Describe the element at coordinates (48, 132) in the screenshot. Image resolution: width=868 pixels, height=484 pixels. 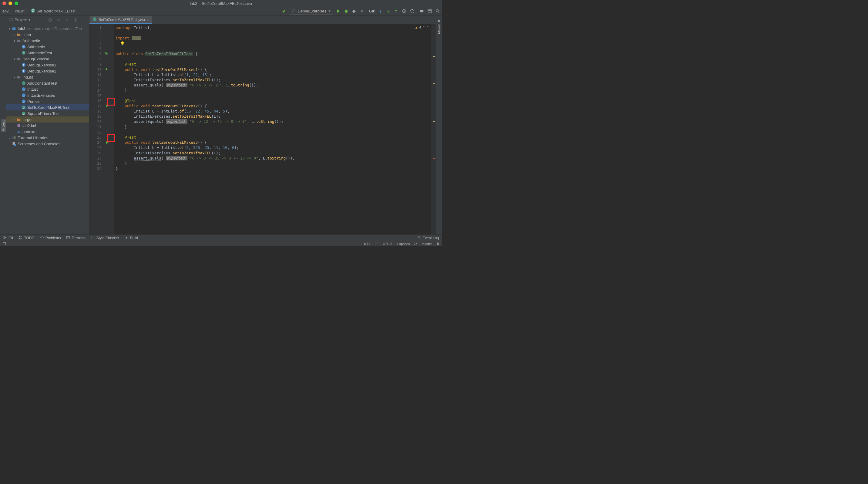
I see `tree-pom: mpom.xml` at that location.